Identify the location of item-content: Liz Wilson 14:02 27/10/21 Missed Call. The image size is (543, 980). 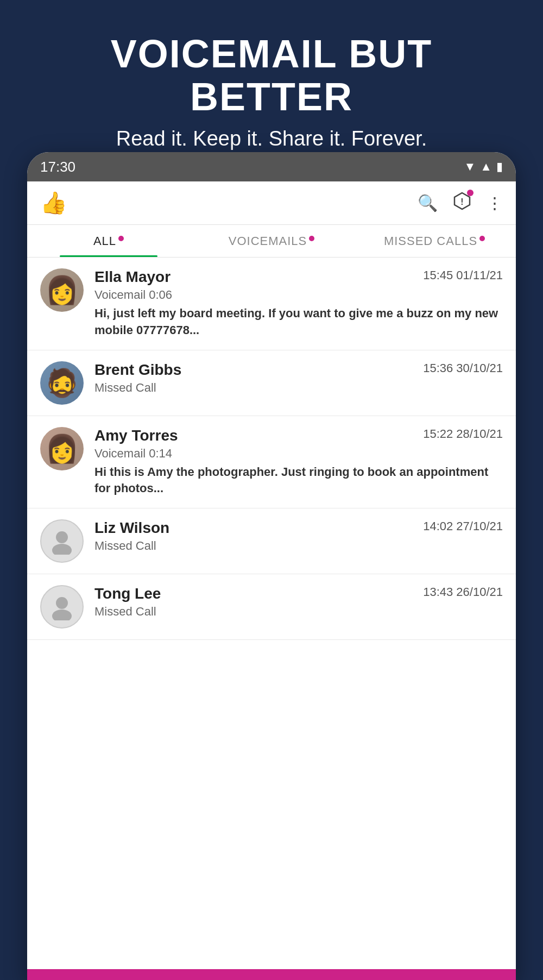
(299, 538).